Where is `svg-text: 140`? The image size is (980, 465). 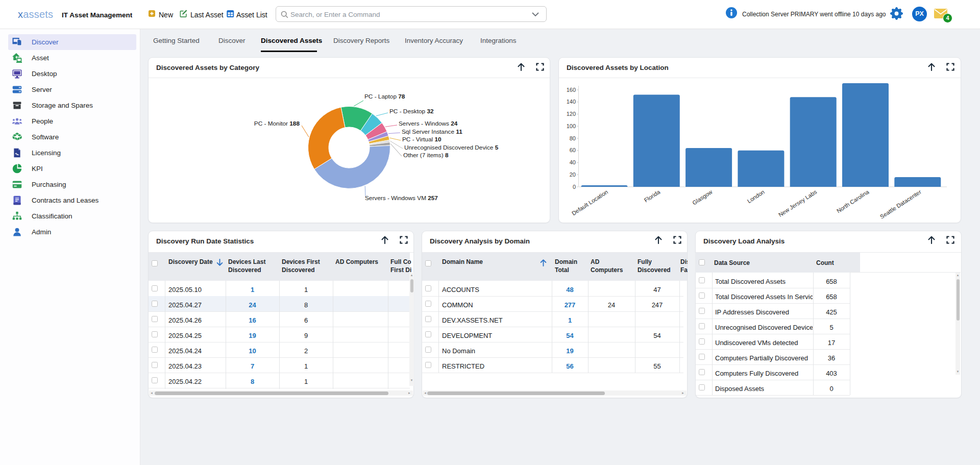 svg-text: 140 is located at coordinates (571, 102).